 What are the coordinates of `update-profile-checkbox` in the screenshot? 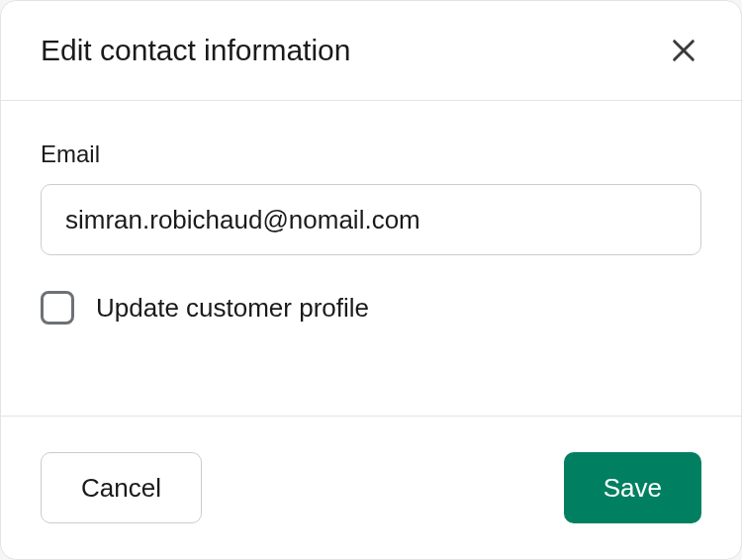 It's located at (57, 308).